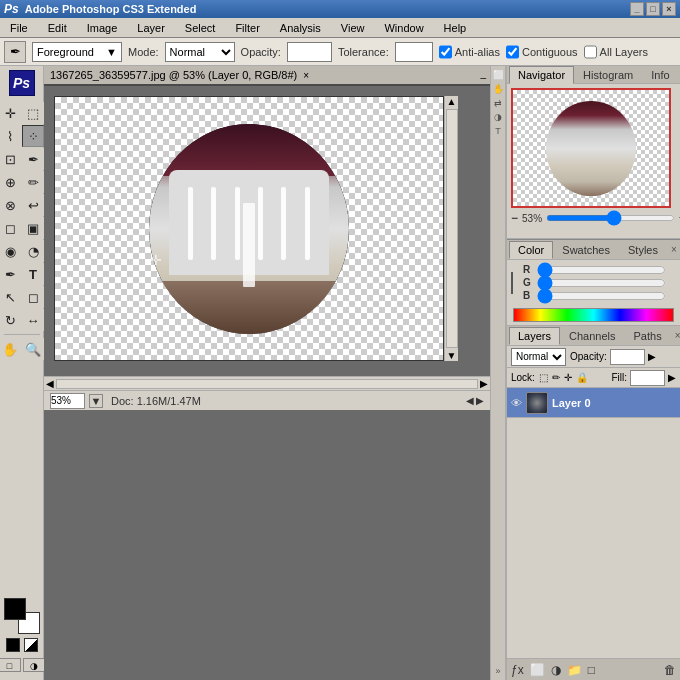 This screenshot has height=680, width=680. I want to click on pen-tool: ✒, so click(10, 274).